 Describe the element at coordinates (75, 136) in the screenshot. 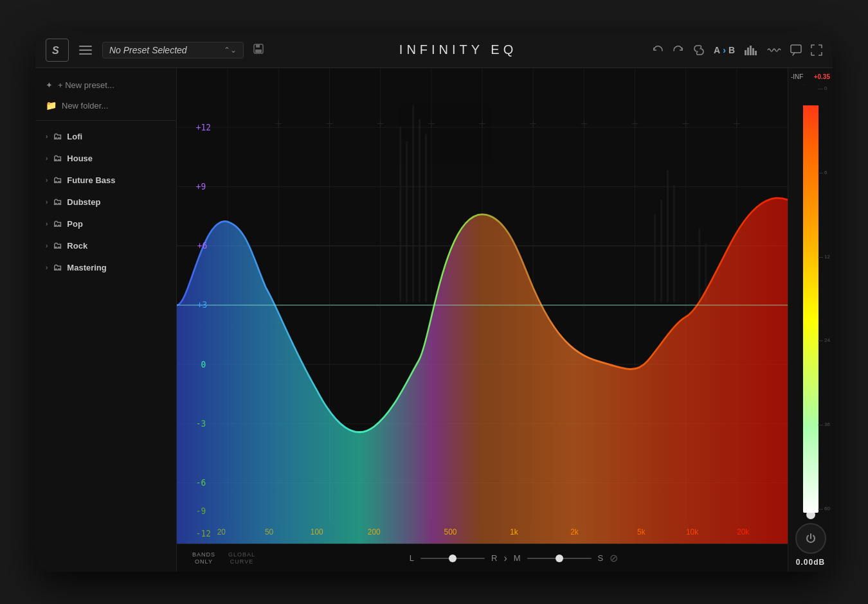

I see `folder-lofi-label: Lofi` at that location.